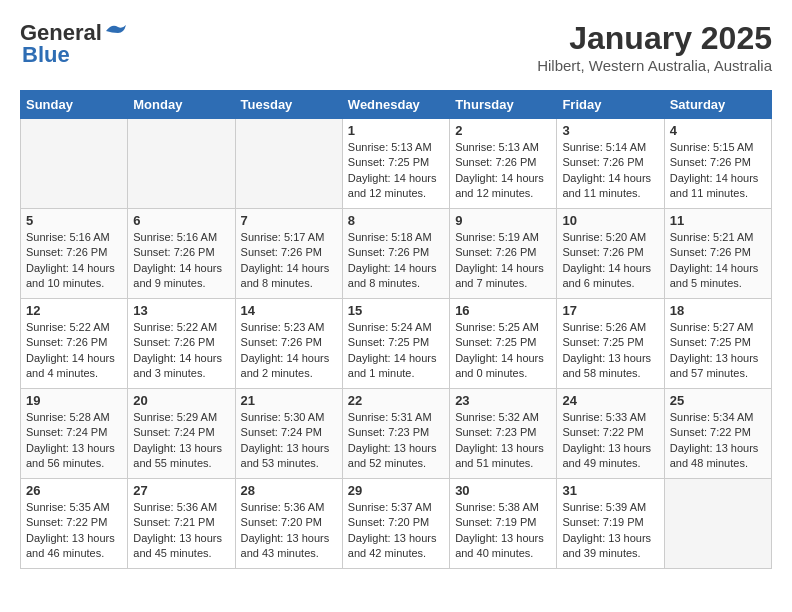 The image size is (792, 612). What do you see at coordinates (396, 344) in the screenshot?
I see `calendar-cell: 15 Sunrise: 5:24 AMSunset: 7:25 PMDaylig…` at bounding box center [396, 344].